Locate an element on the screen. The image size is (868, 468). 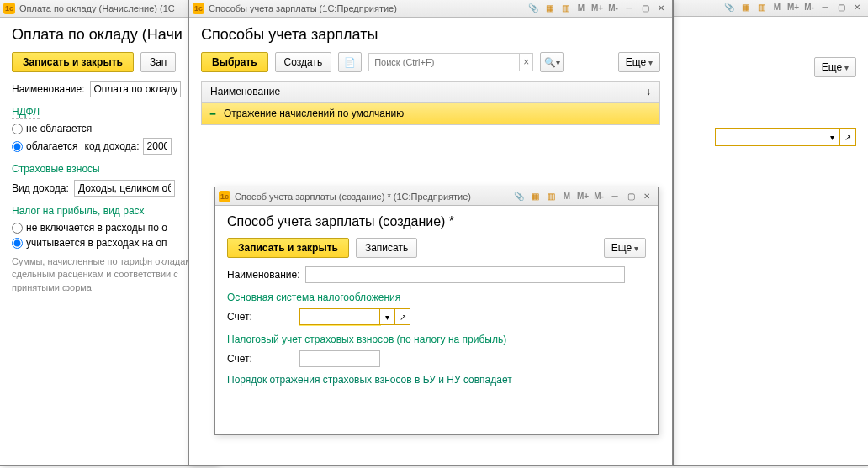
col-name: Наименование is located at coordinates (246, 92).